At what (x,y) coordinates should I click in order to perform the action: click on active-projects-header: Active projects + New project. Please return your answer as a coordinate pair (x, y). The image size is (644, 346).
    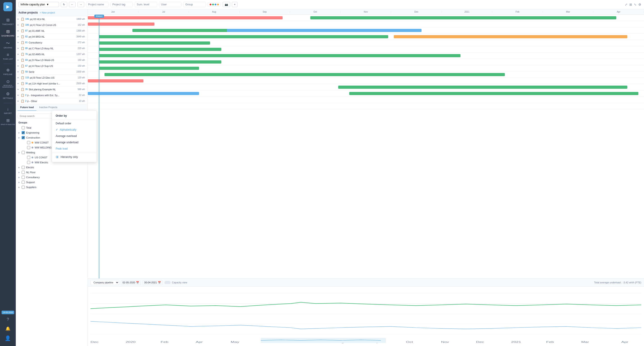
    Looking at the image, I should click on (52, 13).